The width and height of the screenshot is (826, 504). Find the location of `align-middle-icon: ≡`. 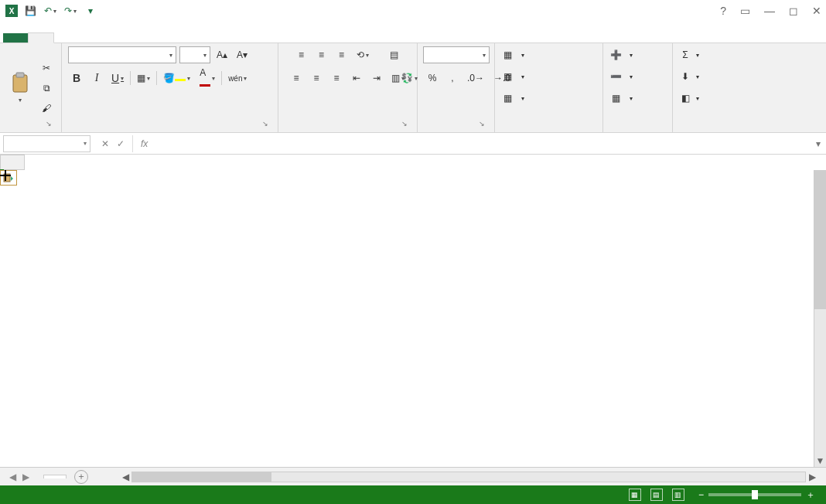

align-middle-icon: ≡ is located at coordinates (322, 55).